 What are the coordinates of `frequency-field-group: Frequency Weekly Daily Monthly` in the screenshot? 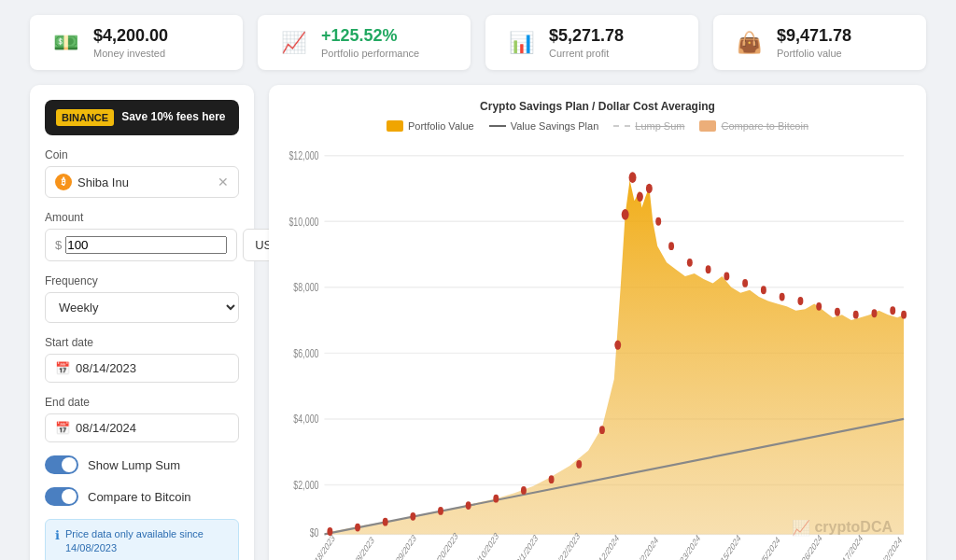 It's located at (142, 299).